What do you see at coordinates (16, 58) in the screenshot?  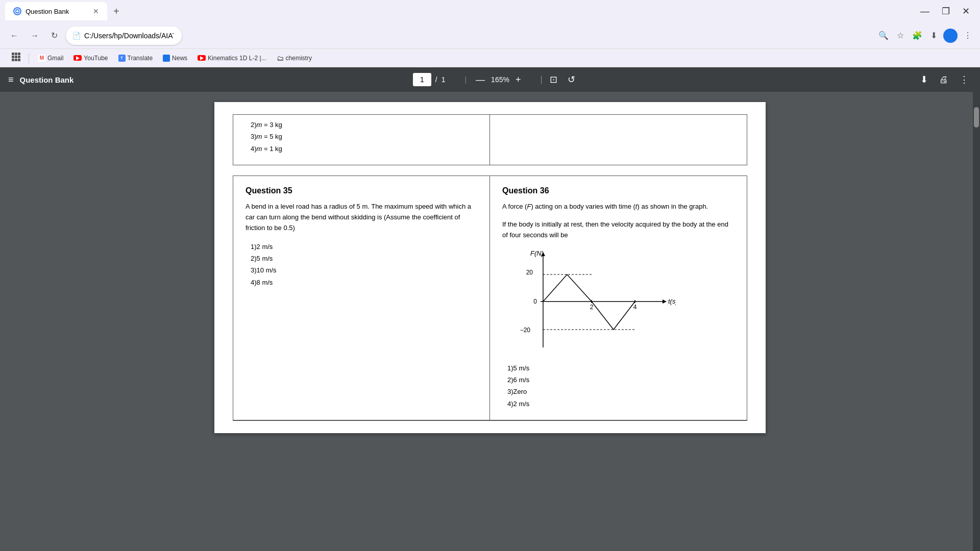 I see `apps-button` at bounding box center [16, 58].